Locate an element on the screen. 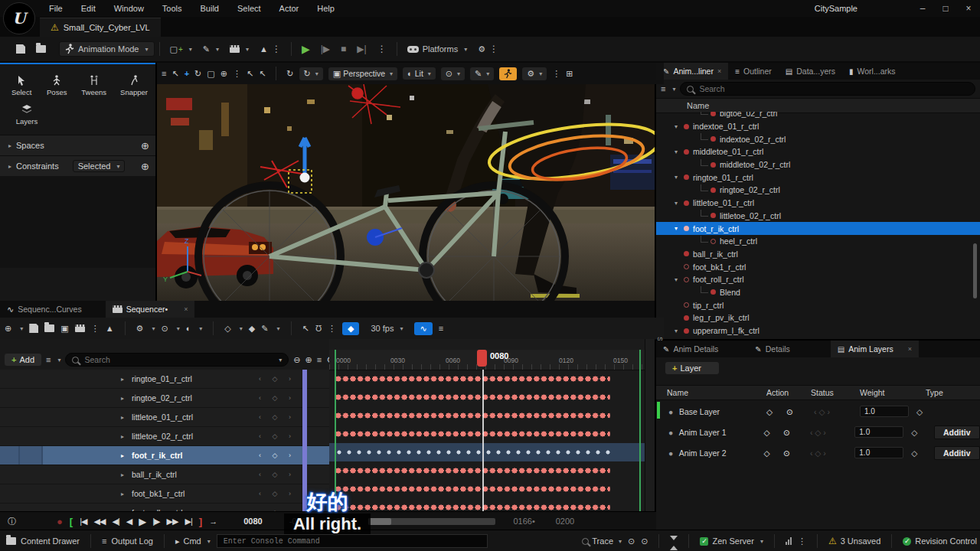 The width and height of the screenshot is (980, 551). tool-layers: Layers is located at coordinates (27, 115).